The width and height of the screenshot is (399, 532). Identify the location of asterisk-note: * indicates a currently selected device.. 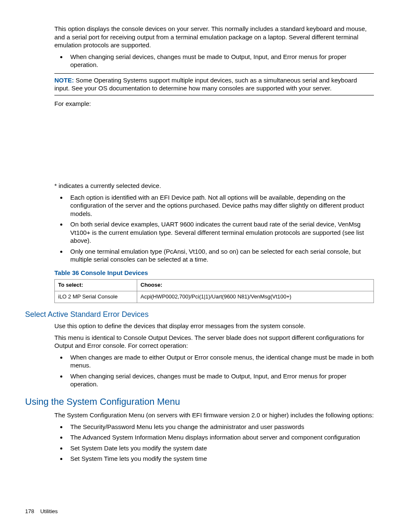
(214, 186).